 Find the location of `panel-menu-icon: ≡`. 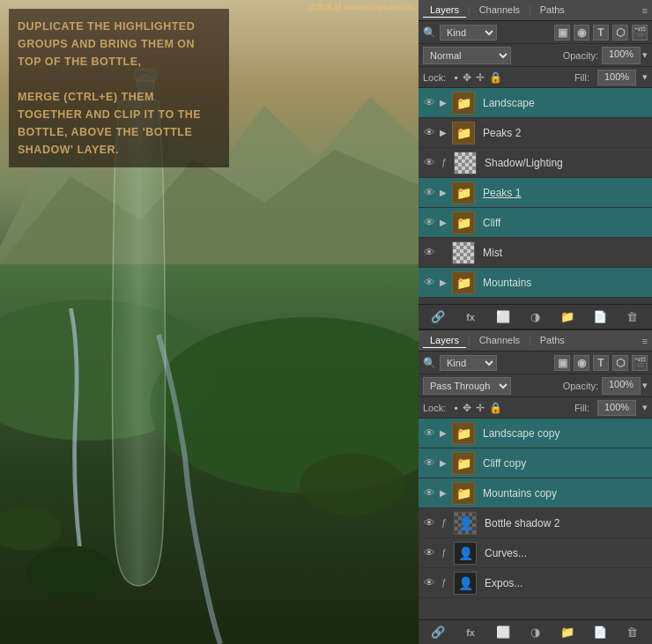

panel-menu-icon: ≡ is located at coordinates (645, 11).